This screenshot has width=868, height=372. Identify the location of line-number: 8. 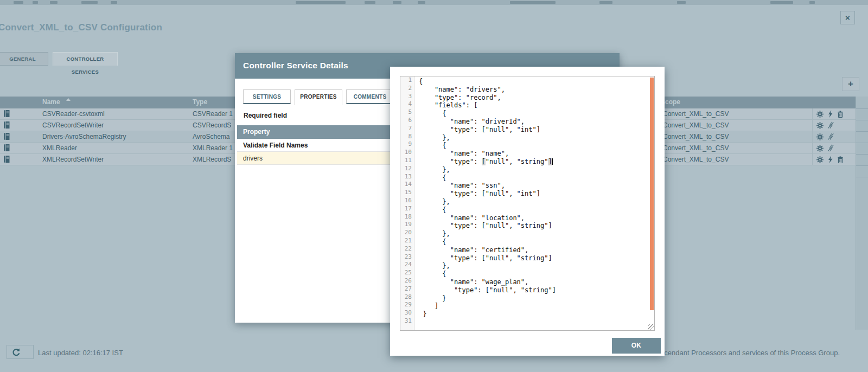
(407, 137).